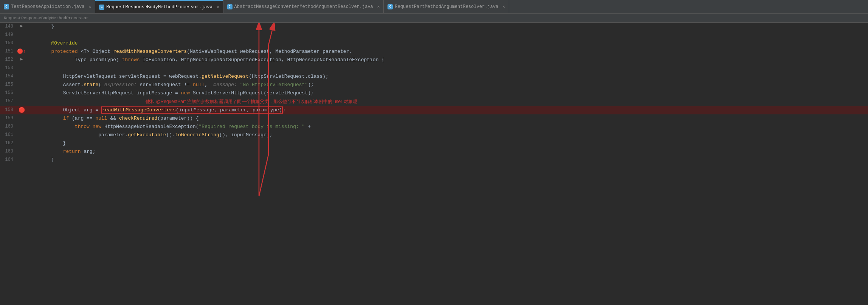 This screenshot has width=868, height=305. I want to click on line-num-148: 148, so click(8, 26).